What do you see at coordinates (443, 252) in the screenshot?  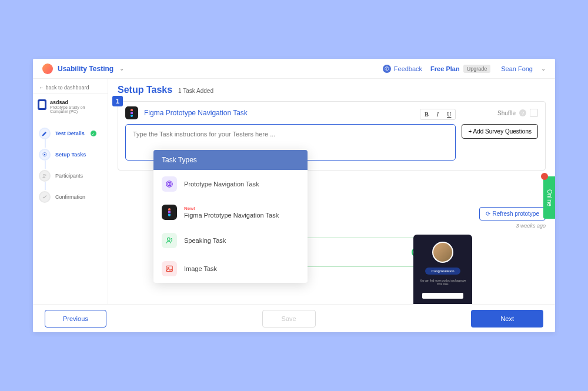 I see `avatar` at bounding box center [443, 252].